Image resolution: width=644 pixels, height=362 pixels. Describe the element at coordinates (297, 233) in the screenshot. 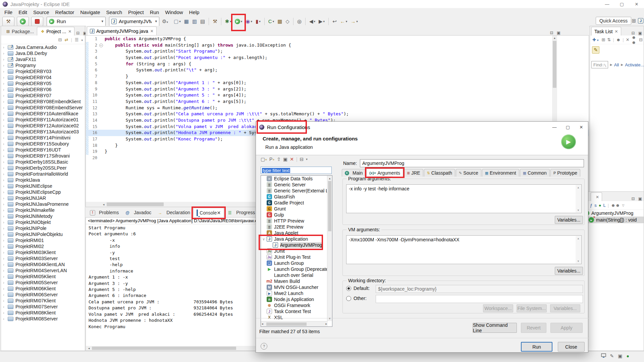

I see `launch-type-java-applet: AJava Applet` at that location.